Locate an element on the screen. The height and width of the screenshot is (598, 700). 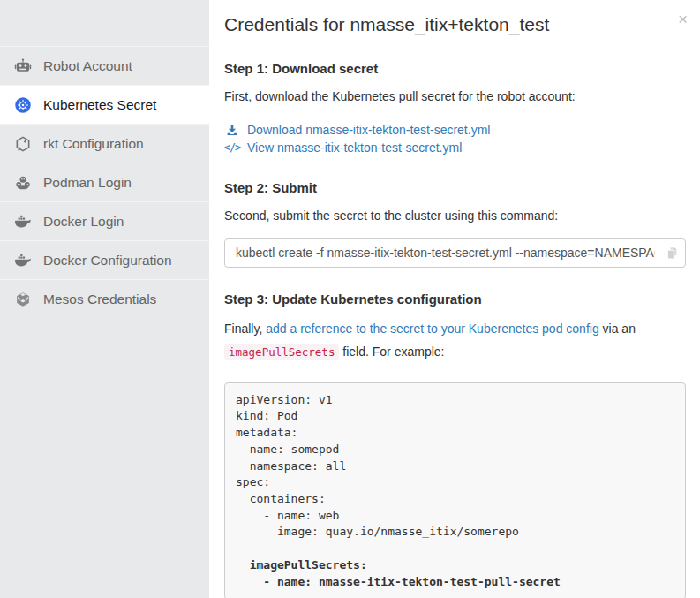
download-secret-link: Download nmasse-itix-tekton-test-secret.… is located at coordinates (369, 130).